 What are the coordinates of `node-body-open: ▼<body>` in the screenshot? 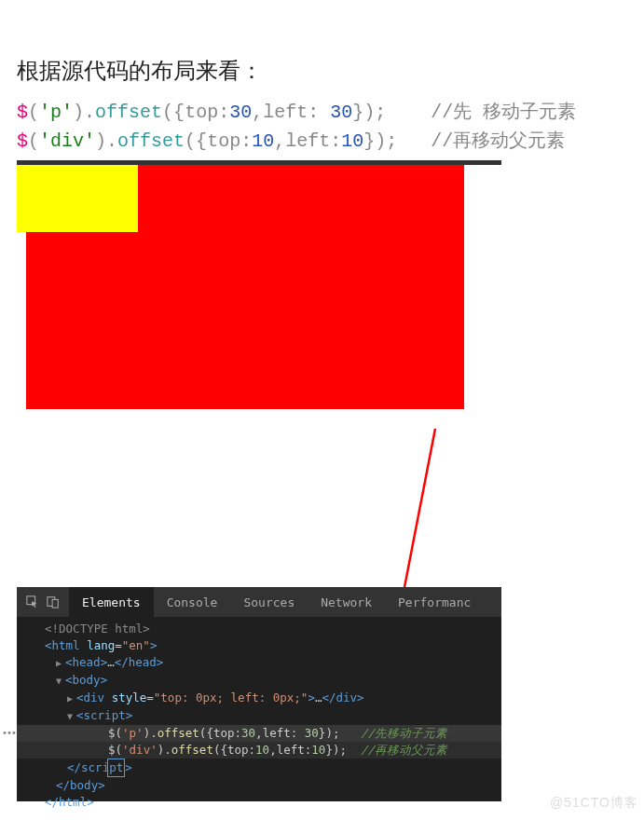 It's located at (267, 680).